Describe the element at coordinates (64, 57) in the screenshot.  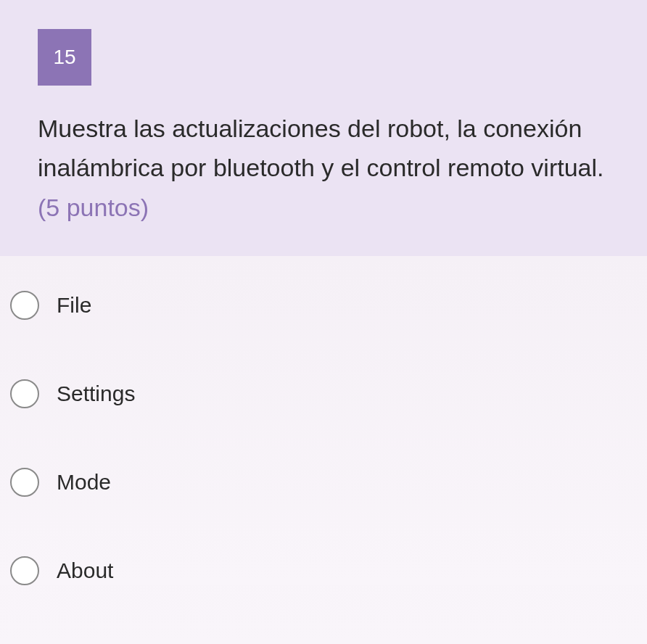
I see `question-number: 15` at that location.